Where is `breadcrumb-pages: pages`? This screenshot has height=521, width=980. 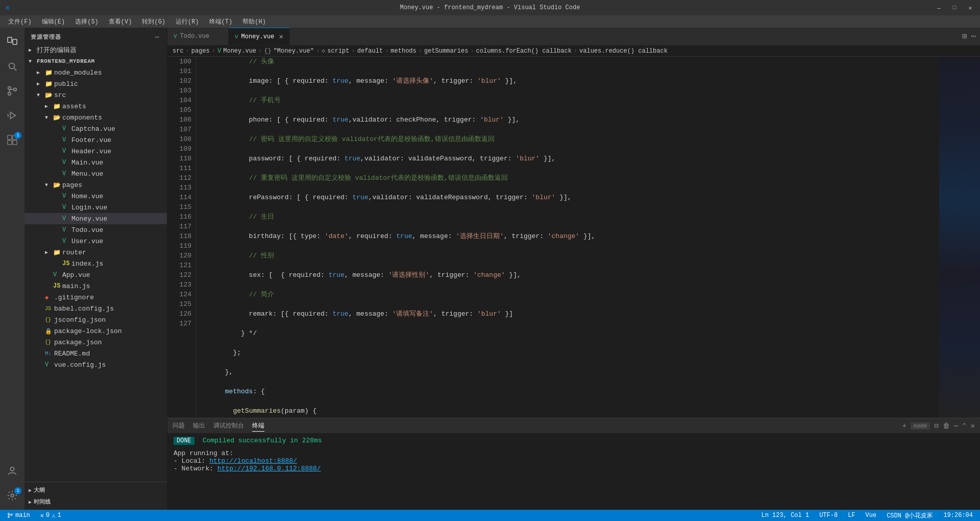 breadcrumb-pages: pages is located at coordinates (201, 51).